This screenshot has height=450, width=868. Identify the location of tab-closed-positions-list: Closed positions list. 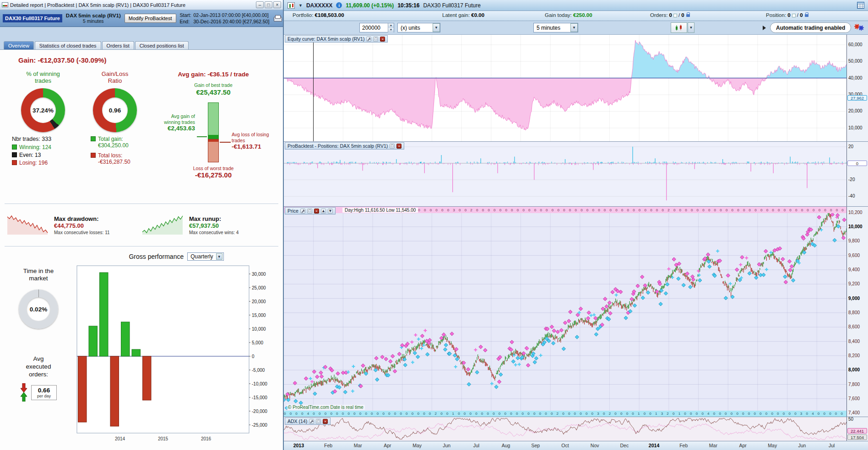
(162, 45).